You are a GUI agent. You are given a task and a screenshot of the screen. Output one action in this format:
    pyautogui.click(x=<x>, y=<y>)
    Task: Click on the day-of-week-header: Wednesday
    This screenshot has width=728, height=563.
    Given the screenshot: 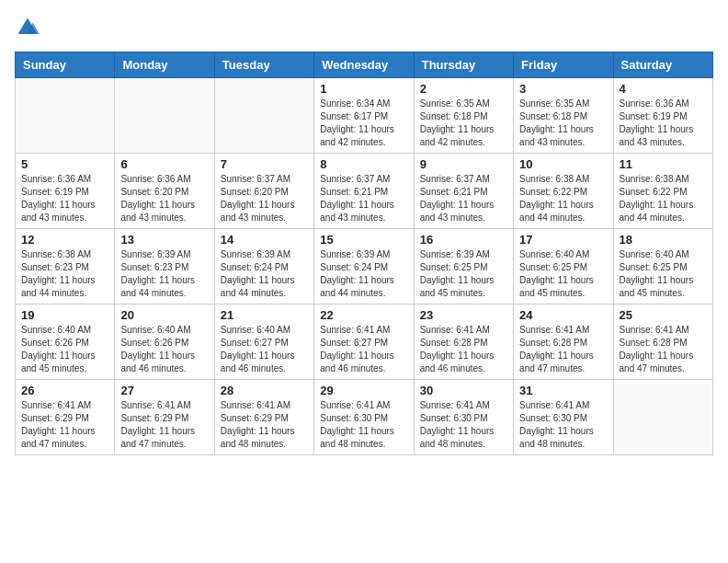 What is the action you would take?
    pyautogui.click(x=364, y=65)
    